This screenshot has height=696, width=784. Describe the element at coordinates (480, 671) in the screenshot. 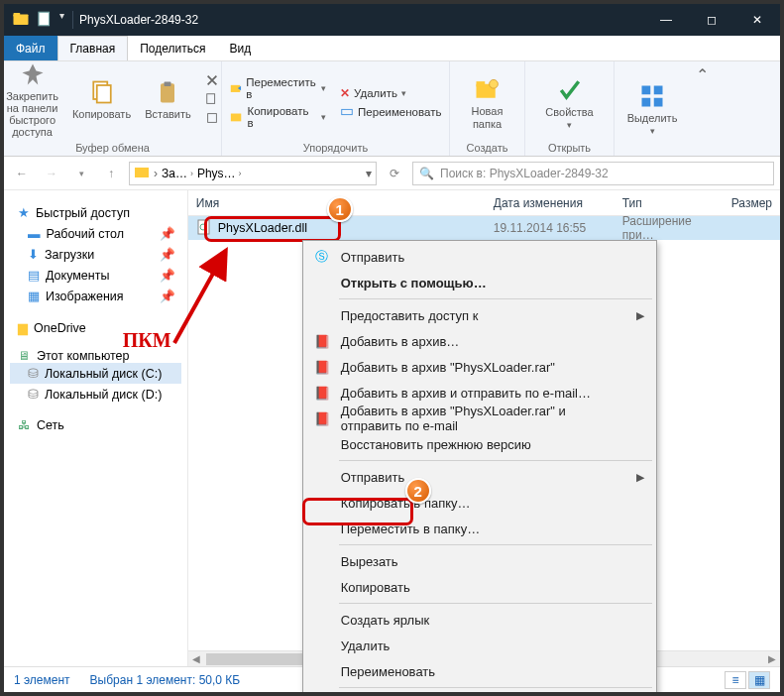

I see `ctx-rename: Переименовать` at that location.